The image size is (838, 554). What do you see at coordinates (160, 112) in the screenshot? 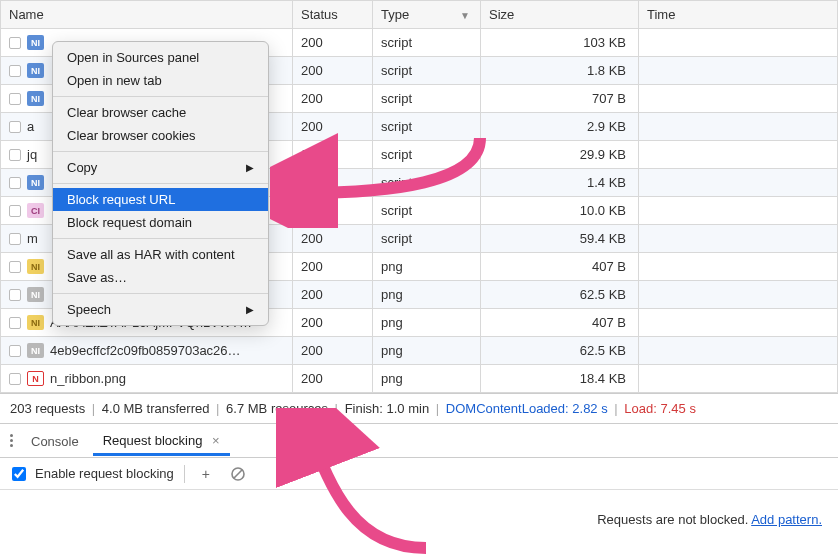
I see `ctx-clear-cache: Clear browser cache` at bounding box center [160, 112].